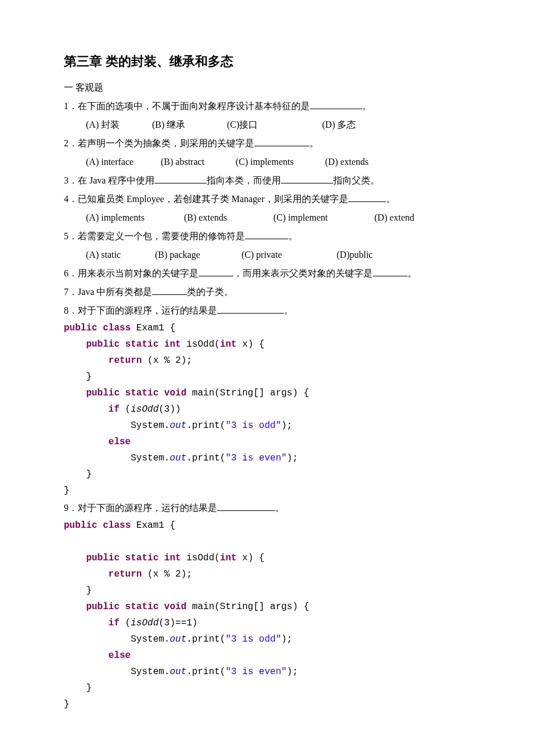 The width and height of the screenshot is (534, 756). What do you see at coordinates (390, 272) in the screenshot?
I see `q6-blank2` at bounding box center [390, 272].